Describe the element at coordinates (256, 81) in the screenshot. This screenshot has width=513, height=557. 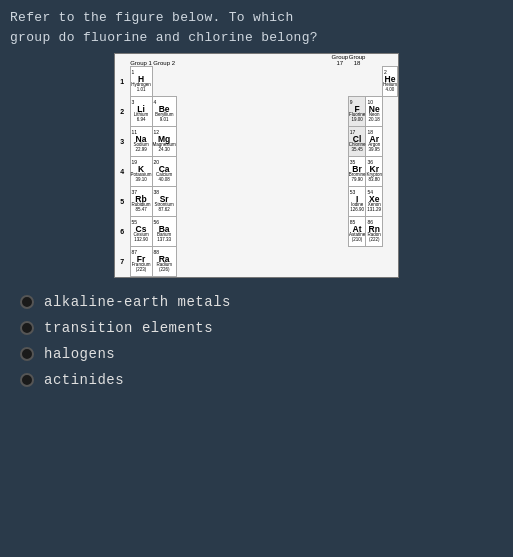
I see `table-row: 1 1 H Hydrogen 1.01 2 He Helium 4.00` at that location.